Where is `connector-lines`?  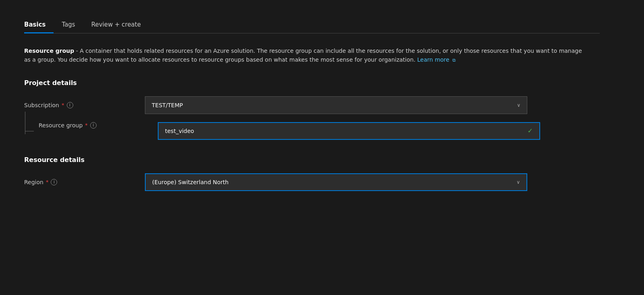
connector-lines is located at coordinates (30, 131).